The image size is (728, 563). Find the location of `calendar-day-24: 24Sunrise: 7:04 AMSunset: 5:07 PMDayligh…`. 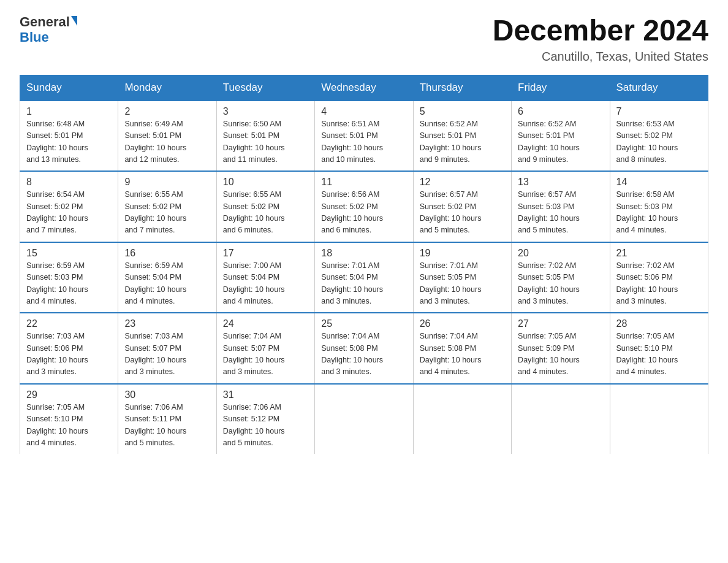

calendar-day-24: 24Sunrise: 7:04 AMSunset: 5:07 PMDayligh… is located at coordinates (265, 348).